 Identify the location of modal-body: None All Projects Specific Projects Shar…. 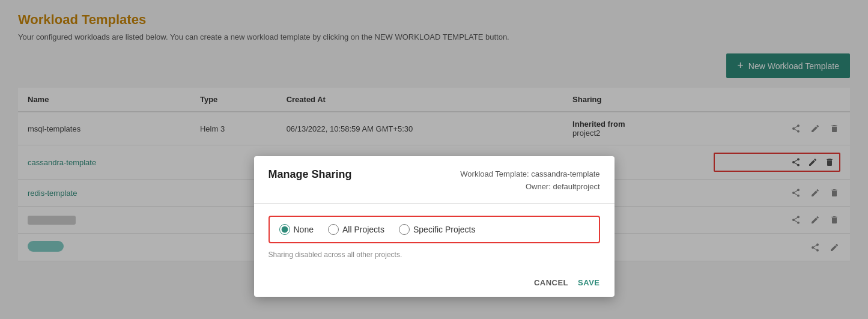
(434, 237).